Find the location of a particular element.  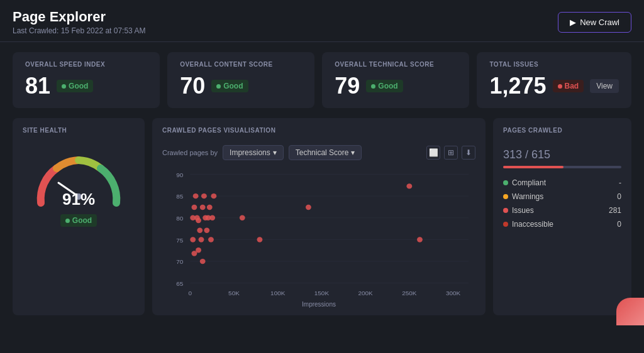

stat-row: Issues 281 is located at coordinates (562, 210).